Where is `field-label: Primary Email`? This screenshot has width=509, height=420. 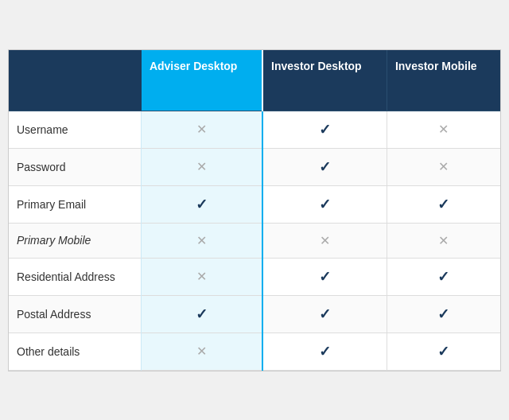 field-label: Primary Email is located at coordinates (75, 204).